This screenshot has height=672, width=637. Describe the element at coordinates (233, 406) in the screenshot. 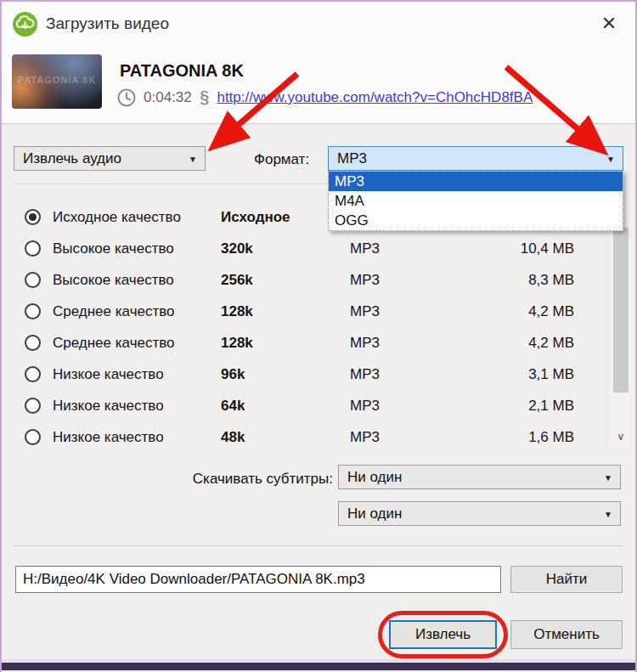

I see `quality-bitrate: 64k` at that location.